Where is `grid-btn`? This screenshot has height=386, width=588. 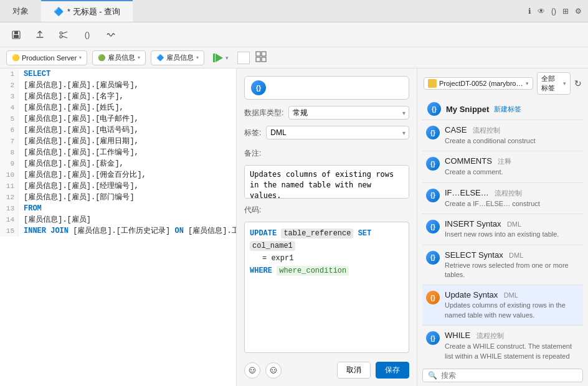 grid-btn is located at coordinates (261, 57).